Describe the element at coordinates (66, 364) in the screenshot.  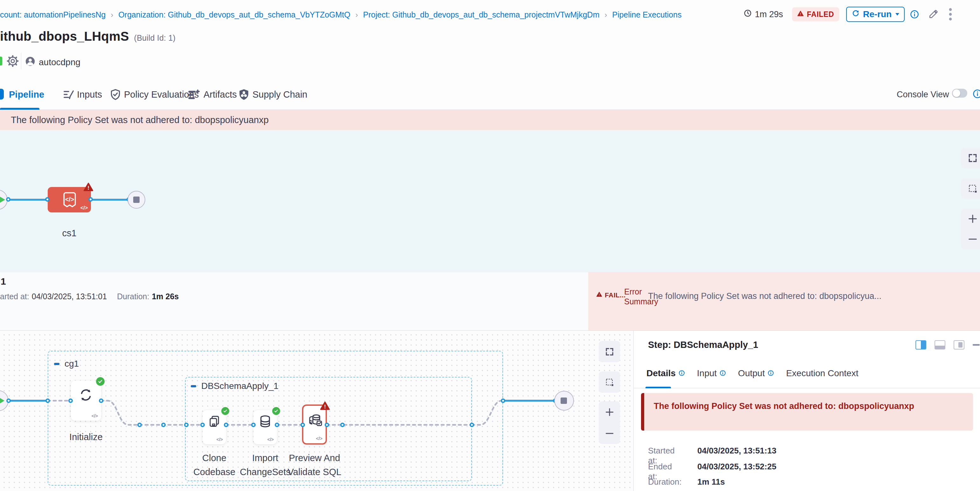
I see `group-cg1-header: cg1` at that location.